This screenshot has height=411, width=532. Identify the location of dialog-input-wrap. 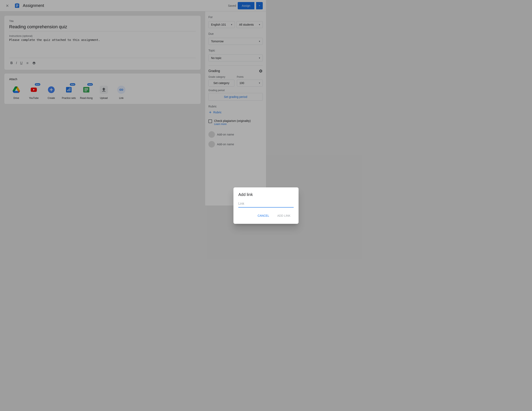
(252, 204).